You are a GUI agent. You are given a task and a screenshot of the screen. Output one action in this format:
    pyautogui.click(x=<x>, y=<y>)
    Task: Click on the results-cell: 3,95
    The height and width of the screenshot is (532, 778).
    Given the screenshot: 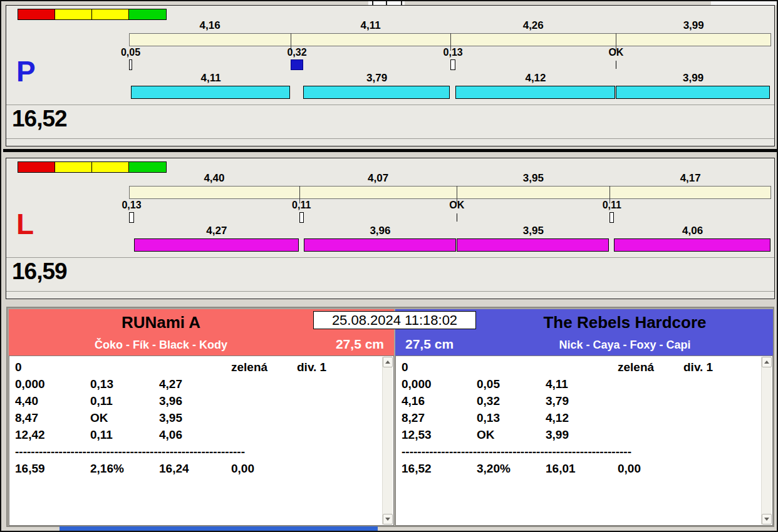 What is the action you would take?
    pyautogui.click(x=195, y=418)
    